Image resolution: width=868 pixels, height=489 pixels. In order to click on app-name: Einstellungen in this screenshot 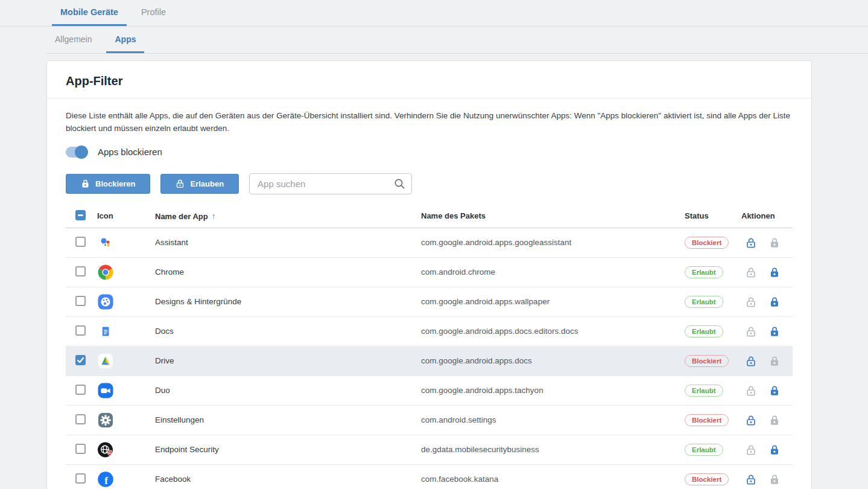, I will do `click(288, 420)`.